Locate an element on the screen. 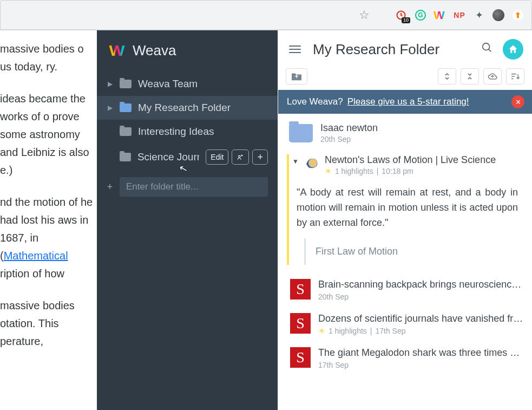  new-folder-button: + is located at coordinates (297, 76).